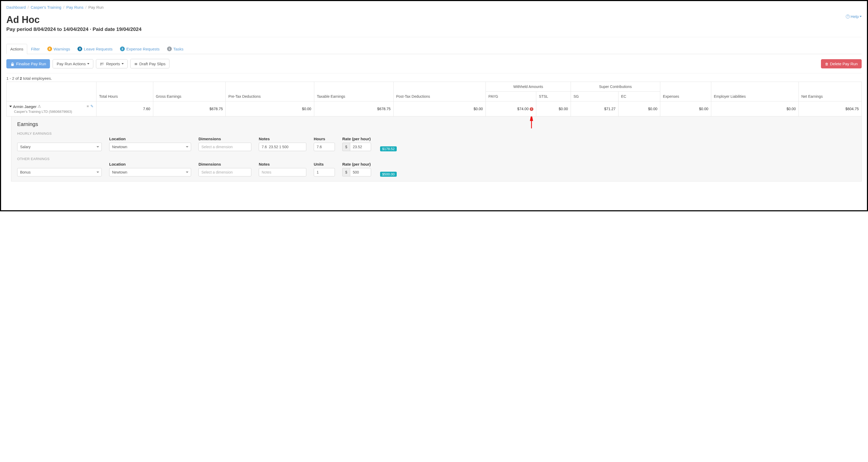  What do you see at coordinates (354, 109) in the screenshot?
I see `cell-taxable: $678.75` at bounding box center [354, 109].